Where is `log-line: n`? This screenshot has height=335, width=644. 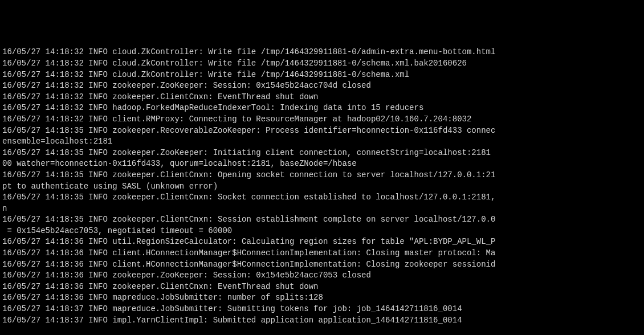 log-line: n is located at coordinates (322, 209).